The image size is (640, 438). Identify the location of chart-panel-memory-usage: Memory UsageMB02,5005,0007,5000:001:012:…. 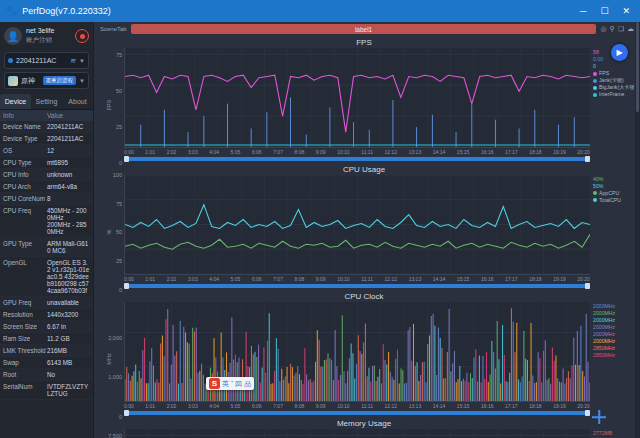
(364, 428).